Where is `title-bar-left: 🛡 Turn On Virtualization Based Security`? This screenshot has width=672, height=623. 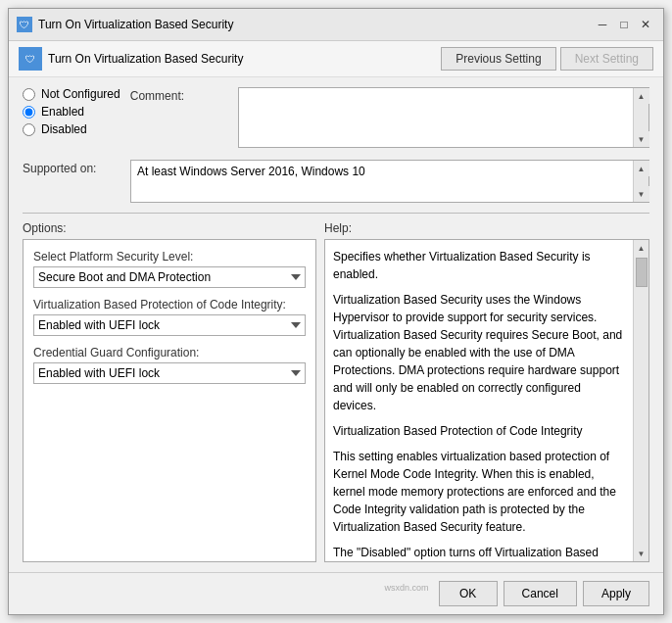
title-bar-left: 🛡 Turn On Virtualization Based Security is located at coordinates (125, 24).